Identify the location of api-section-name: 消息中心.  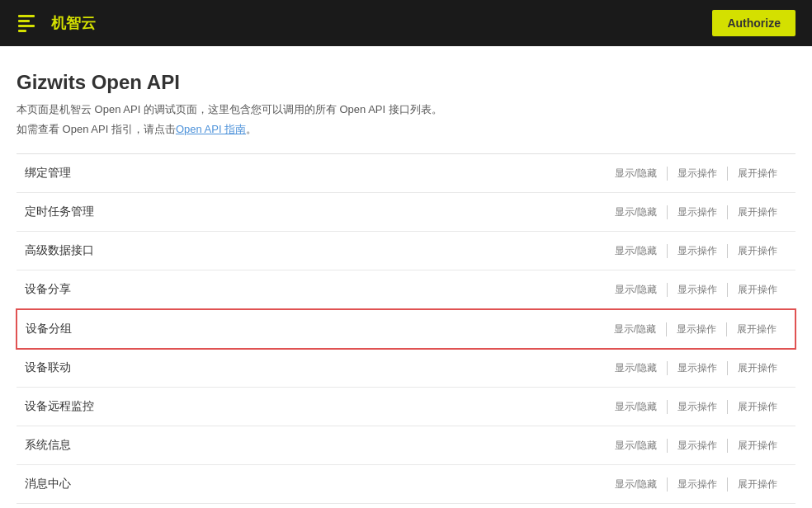
(315, 484).